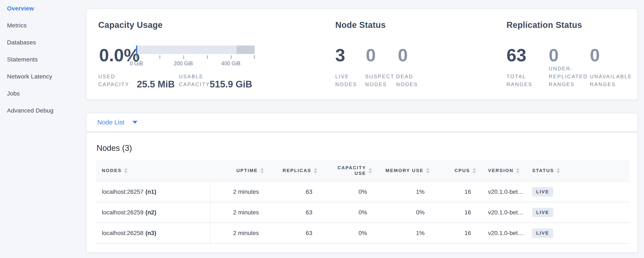 The image size is (644, 258). Describe the element at coordinates (151, 212) in the screenshot. I see `node-id: (n2)` at that location.